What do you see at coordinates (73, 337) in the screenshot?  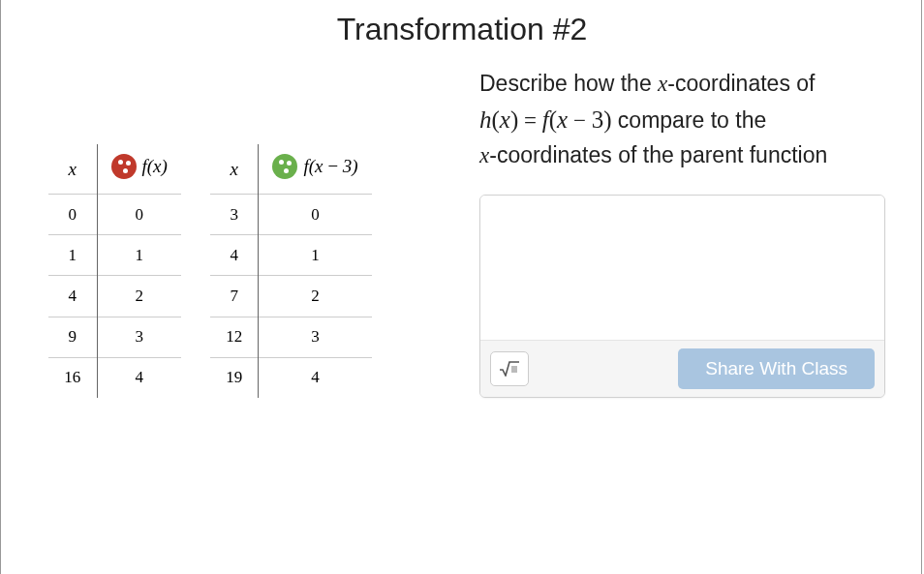 I see `cell-x: 9` at bounding box center [73, 337].